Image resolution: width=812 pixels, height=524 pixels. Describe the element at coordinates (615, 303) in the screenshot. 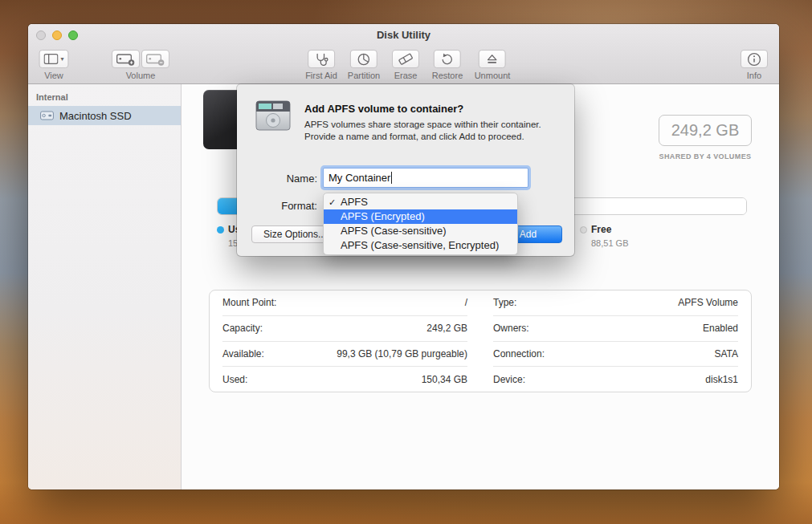

I see `table-row: Type: APFS Volume` at that location.